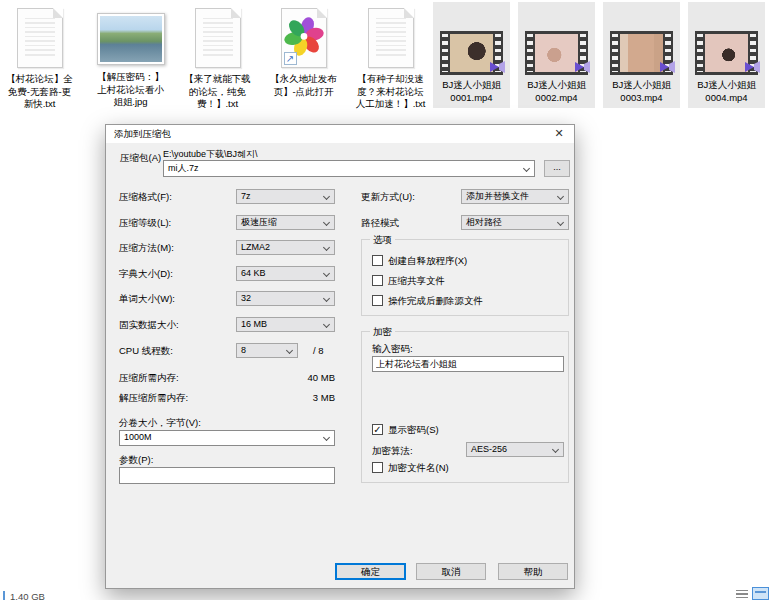 The image size is (773, 600). What do you see at coordinates (382, 240) in the screenshot?
I see `options-group-title: 选项` at bounding box center [382, 240].